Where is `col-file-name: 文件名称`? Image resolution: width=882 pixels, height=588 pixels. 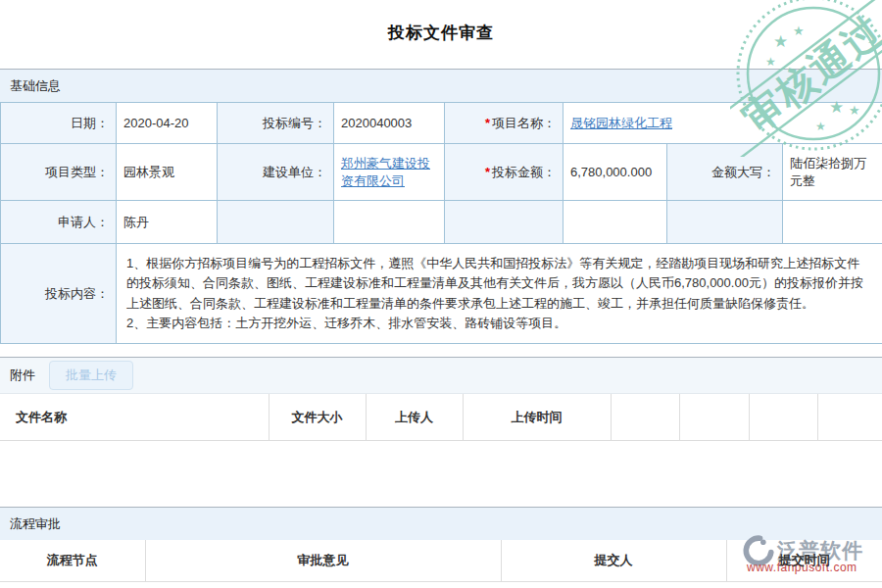 col-file-name: 文件名称 is located at coordinates (134, 417).